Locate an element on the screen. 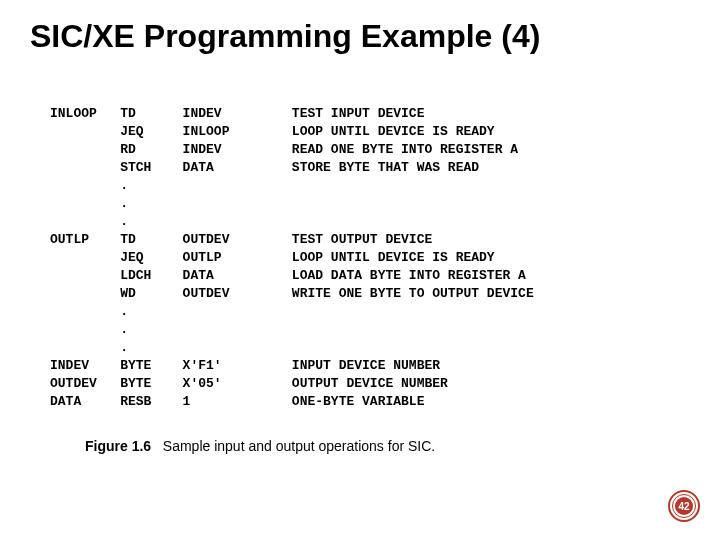  code-line: JEQ INLOOP LOOP UNTIL DEVICE IS READY is located at coordinates (360, 132).